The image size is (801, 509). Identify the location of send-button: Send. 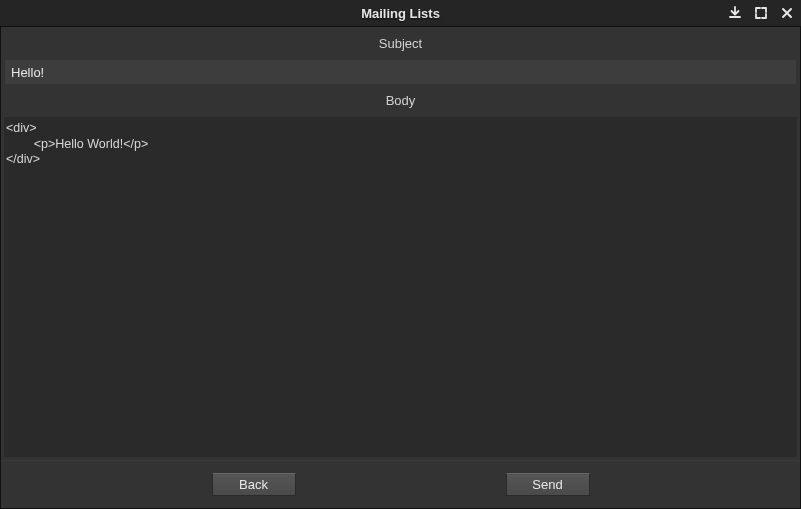
(548, 484).